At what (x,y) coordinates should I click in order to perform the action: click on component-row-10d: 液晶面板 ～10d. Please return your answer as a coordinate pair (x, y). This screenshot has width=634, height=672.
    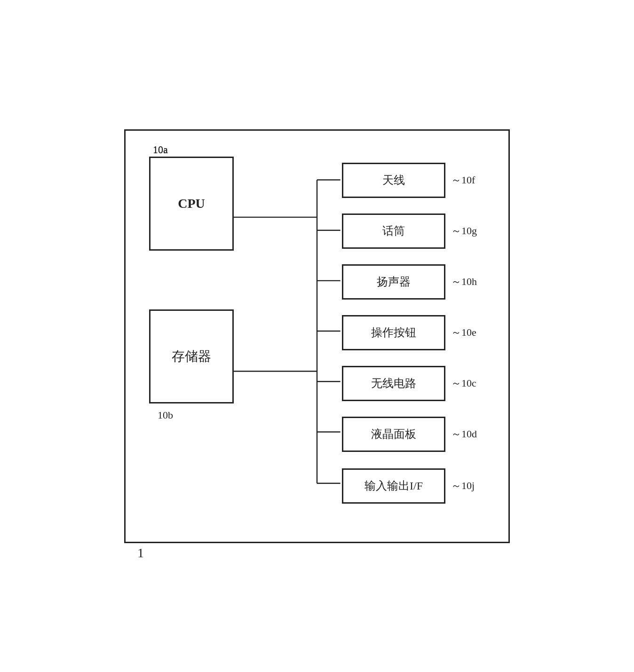
    Looking at the image, I should click on (409, 435).